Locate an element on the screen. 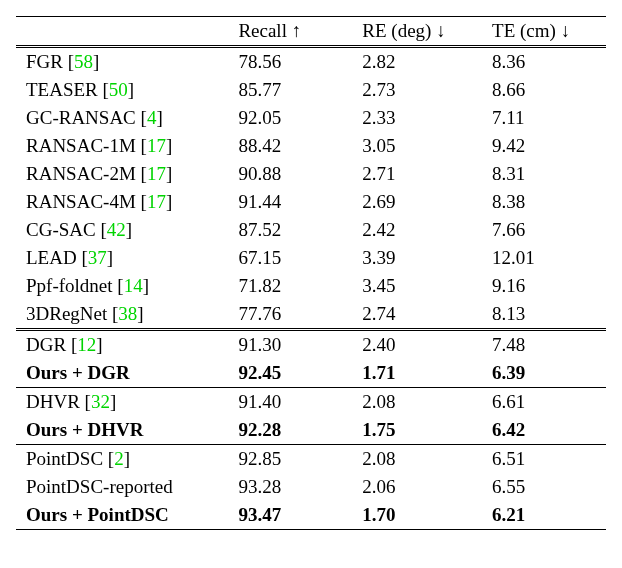  cell-re: 2.33 is located at coordinates (417, 118).